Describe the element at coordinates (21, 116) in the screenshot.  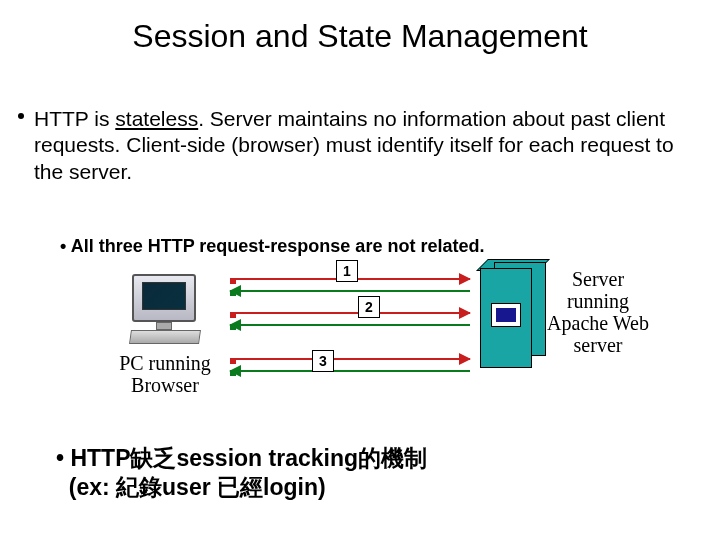
I see `bullet-dot-icon` at that location.